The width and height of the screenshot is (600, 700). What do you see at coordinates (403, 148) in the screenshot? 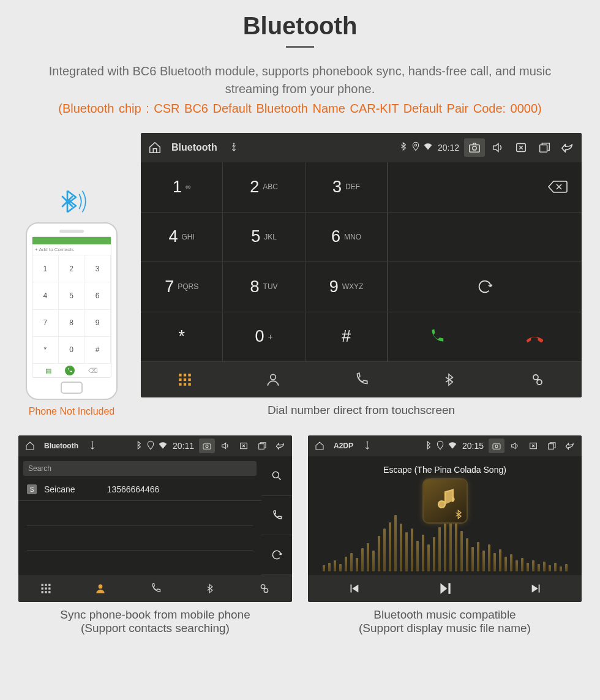
I see `bt-status-icon` at bounding box center [403, 148].